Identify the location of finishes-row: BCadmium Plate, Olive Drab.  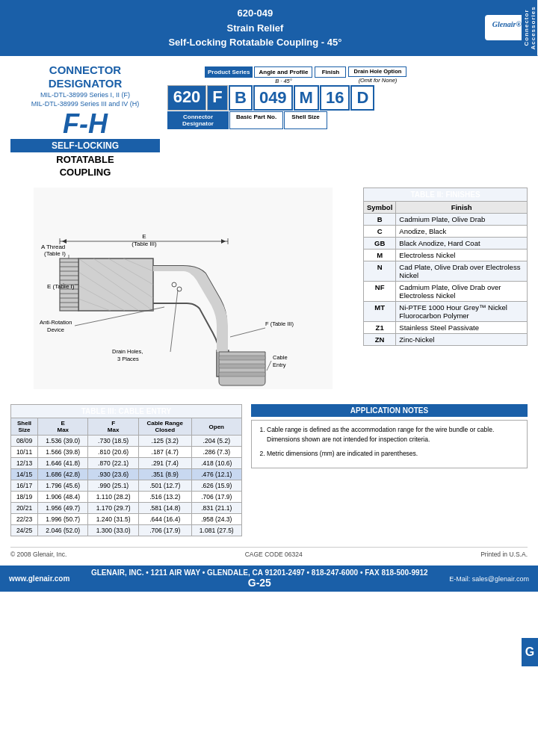
(445, 220).